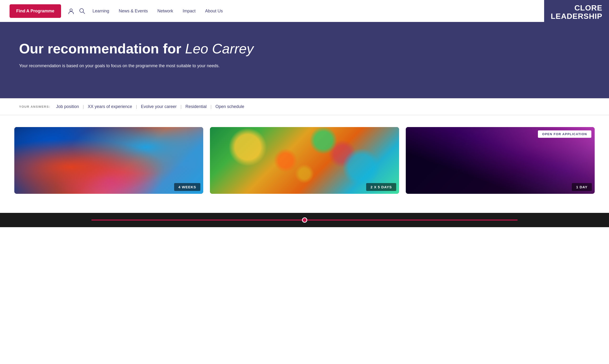 Image resolution: width=609 pixels, height=364 pixels. I want to click on hero-subtitle: Your recommendation is based on your goa…, so click(126, 66).